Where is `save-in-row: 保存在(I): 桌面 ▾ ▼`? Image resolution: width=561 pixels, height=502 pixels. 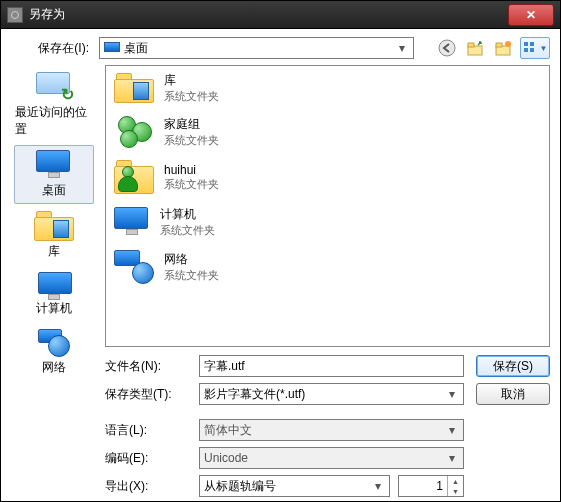 save-in-row: 保存在(I): 桌面 ▾ ▼ is located at coordinates (280, 48).